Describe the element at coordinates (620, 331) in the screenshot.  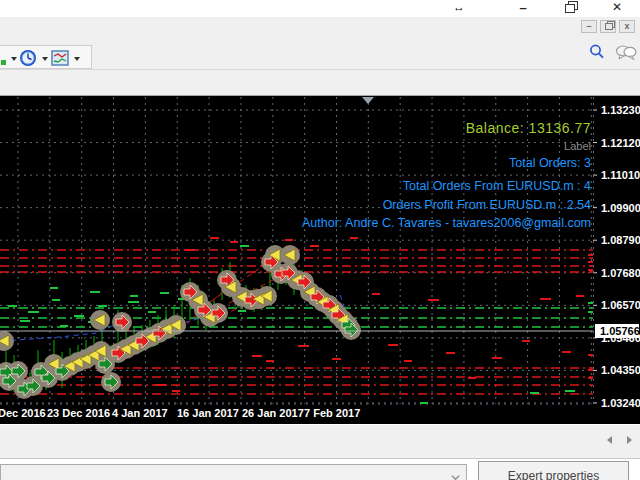
I see `current-price-label: 1.05766` at that location.